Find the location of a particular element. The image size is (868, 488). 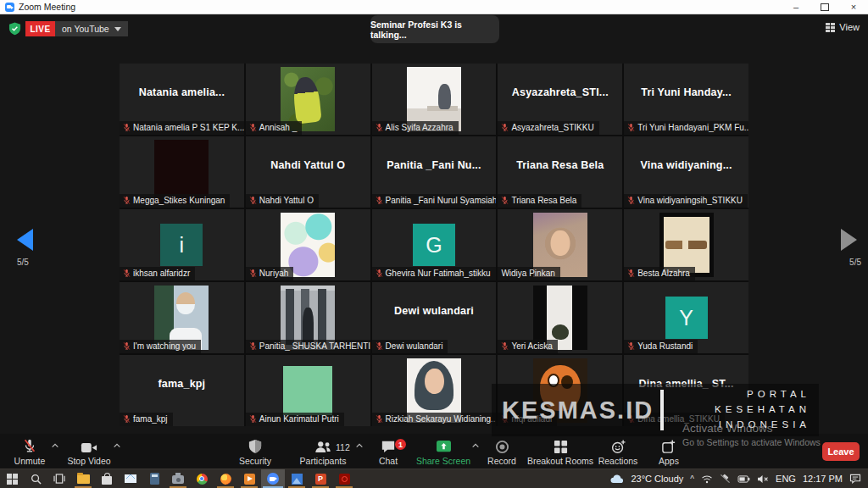

powerpoint-icon: P is located at coordinates (320, 480).